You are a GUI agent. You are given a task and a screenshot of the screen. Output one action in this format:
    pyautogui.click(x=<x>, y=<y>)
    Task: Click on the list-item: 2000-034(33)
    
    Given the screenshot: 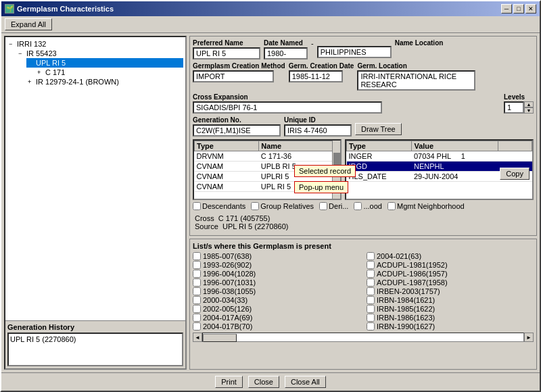 What is the action you would take?
    pyautogui.click(x=276, y=300)
    